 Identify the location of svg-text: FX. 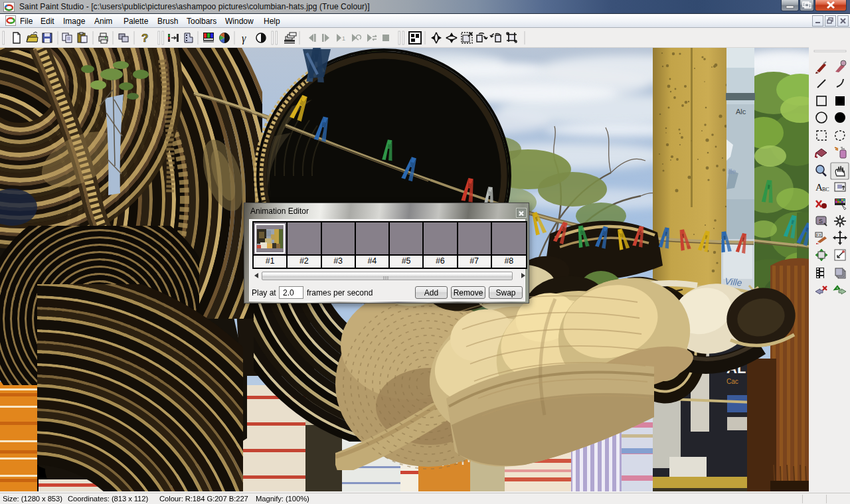
(819, 235).